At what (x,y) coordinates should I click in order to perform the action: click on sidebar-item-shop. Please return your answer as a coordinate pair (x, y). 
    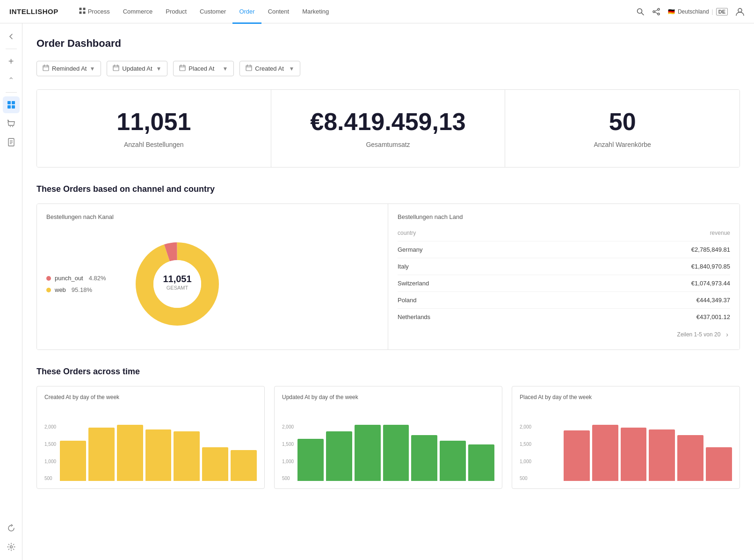
    Looking at the image, I should click on (11, 124).